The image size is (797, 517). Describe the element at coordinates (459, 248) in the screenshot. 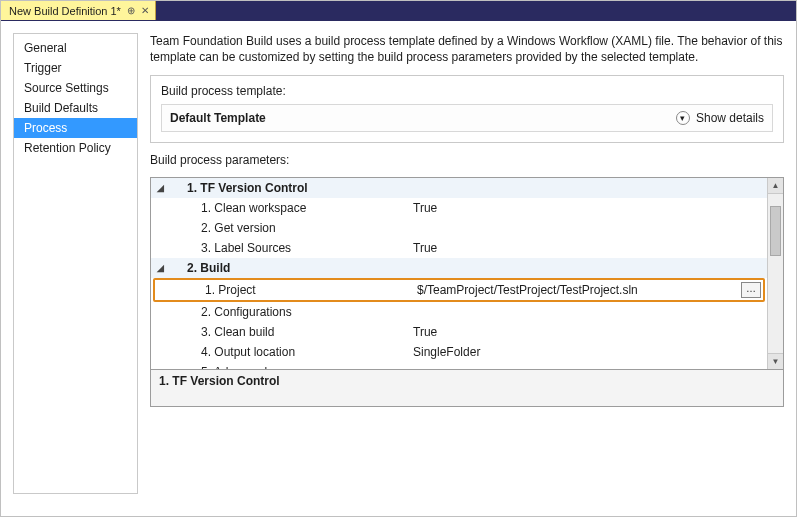

I see `property-row: 3. Label SourcesTrue…` at that location.